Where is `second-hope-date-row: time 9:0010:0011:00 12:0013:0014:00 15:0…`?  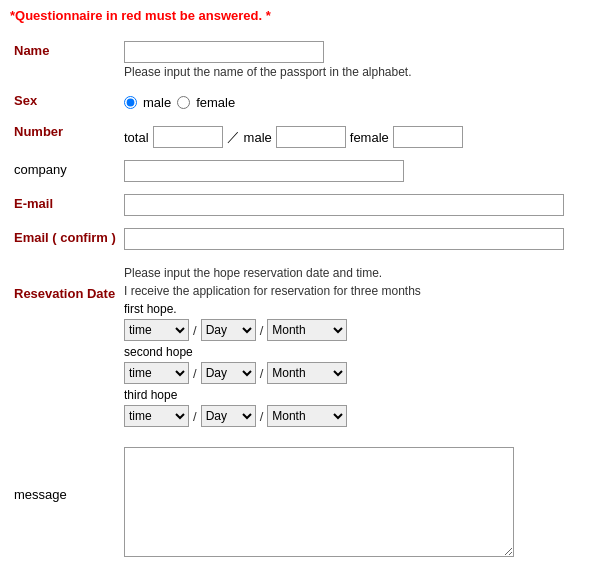
second-hope-date-row: time 9:0010:0011:00 12:0013:0014:00 15:0… is located at coordinates (355, 373).